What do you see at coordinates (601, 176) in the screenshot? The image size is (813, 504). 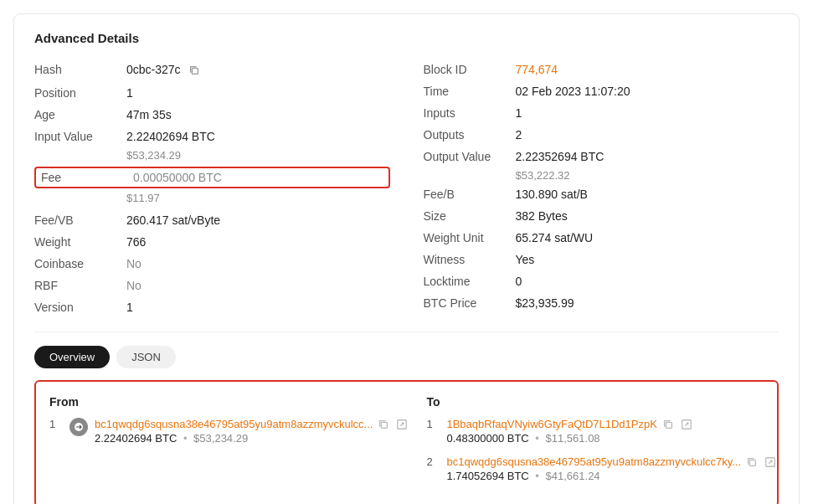 I see `sub-output-value: $53,222.32` at bounding box center [601, 176].